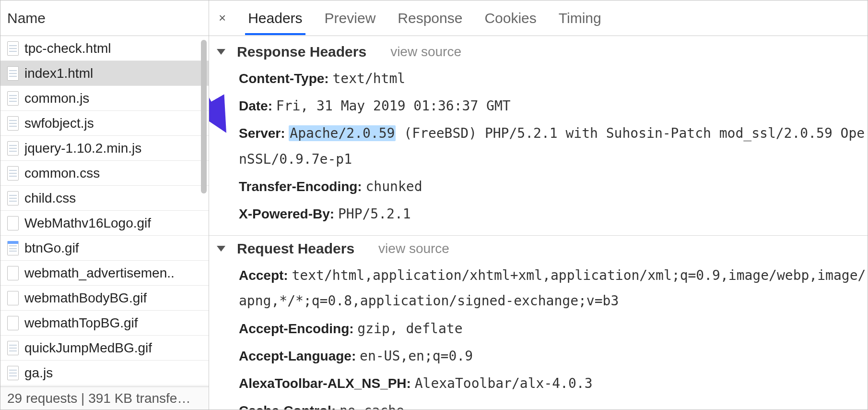  What do you see at coordinates (105, 223) in the screenshot?
I see `table-row: WebMathv16Logo.gif` at bounding box center [105, 223].